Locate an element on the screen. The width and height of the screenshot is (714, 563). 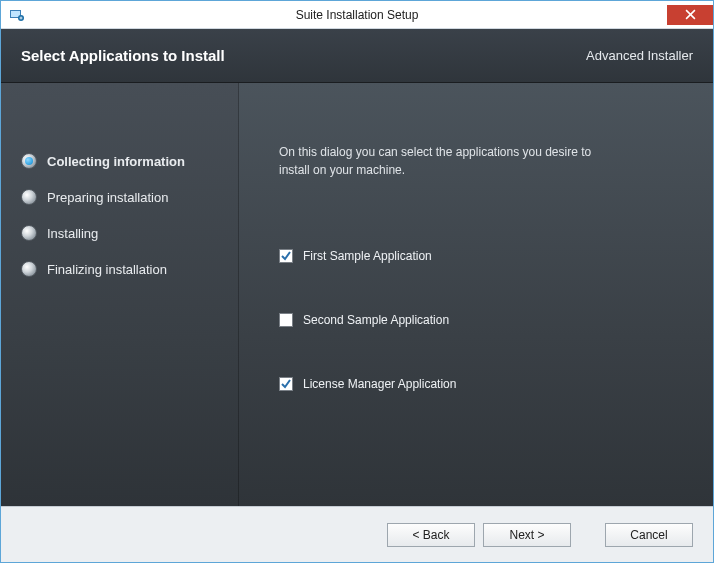
app-label: First Sample Application is located at coordinates (368, 256).